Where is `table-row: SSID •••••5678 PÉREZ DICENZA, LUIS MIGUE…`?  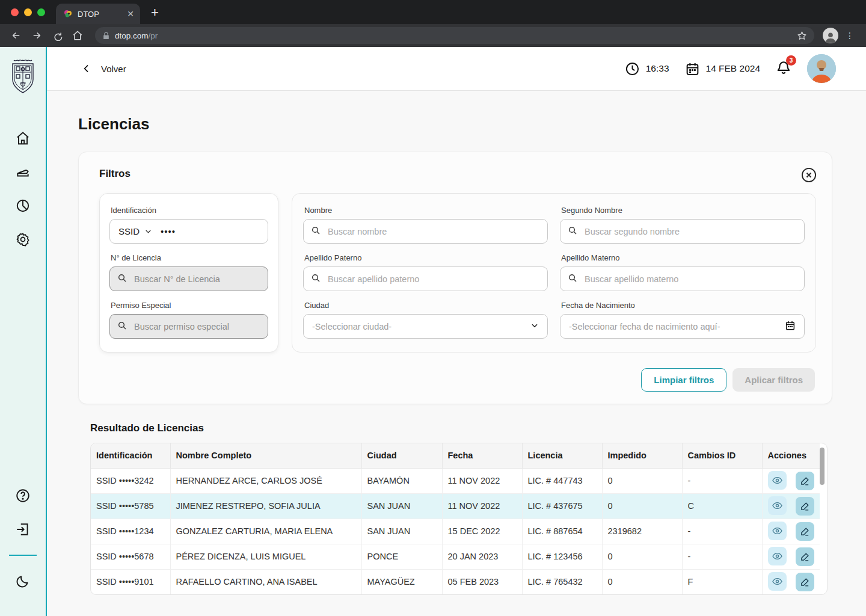
table-row: SSID •••••5678 PÉREZ DICENZA, LUIS MIGUE… is located at coordinates (455, 556).